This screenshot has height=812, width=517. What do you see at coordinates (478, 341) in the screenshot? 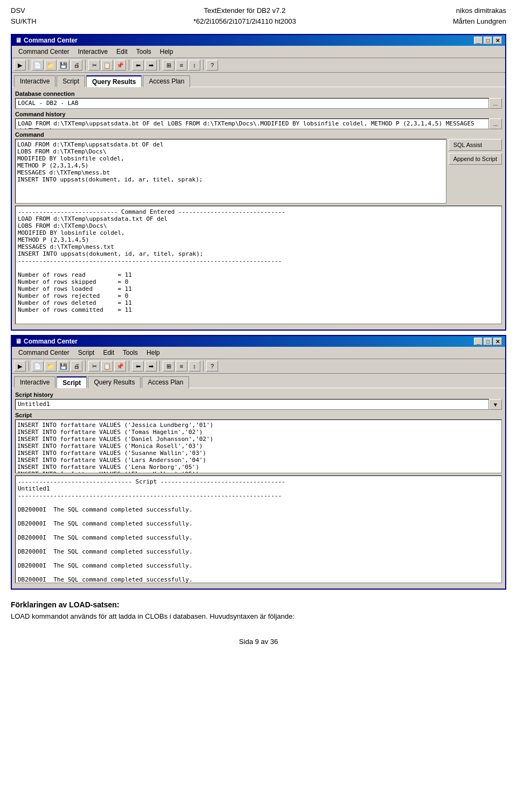
I see `window2-minimize-btn: _` at bounding box center [478, 341].